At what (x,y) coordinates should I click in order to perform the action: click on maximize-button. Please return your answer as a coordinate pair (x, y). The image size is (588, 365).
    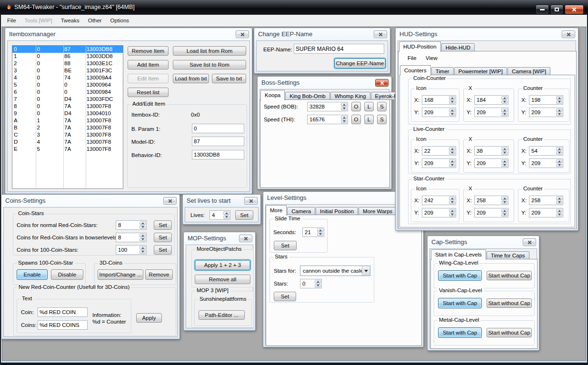
    Looking at the image, I should click on (557, 10).